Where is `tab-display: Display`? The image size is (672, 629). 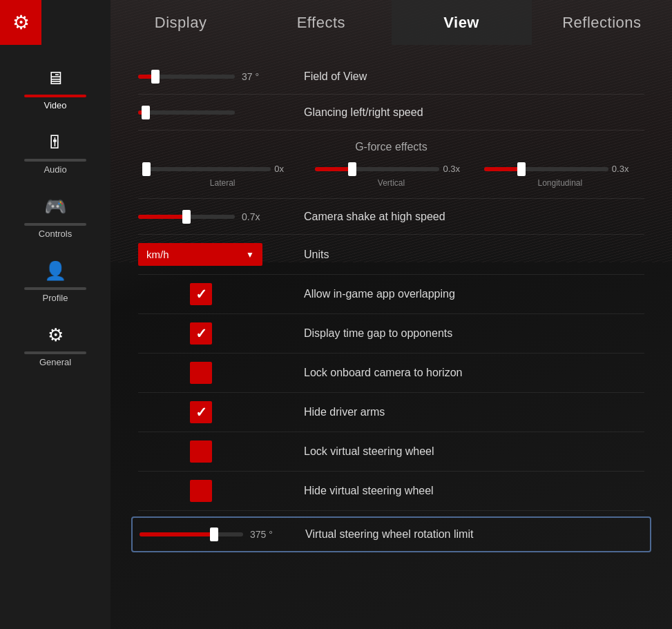
tab-display: Display is located at coordinates (181, 22).